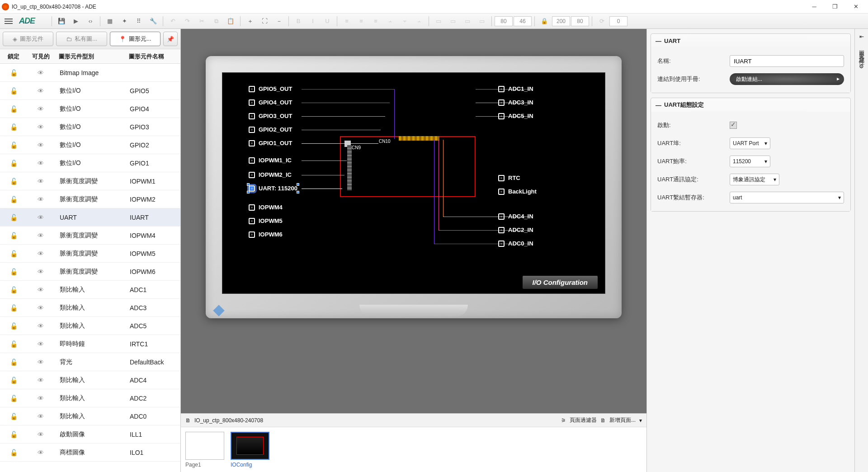  Describe the element at coordinates (205, 449) in the screenshot. I see `page-thumb: Page1` at that location.